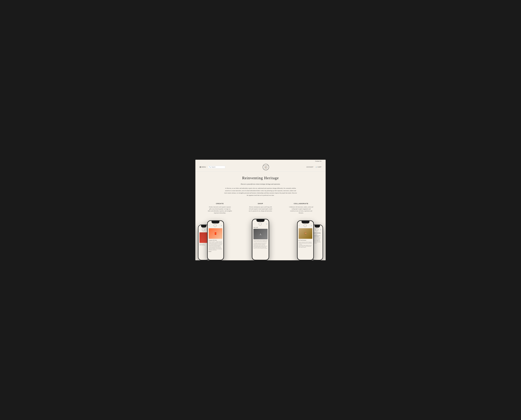 The width and height of the screenshot is (521, 420). Describe the element at coordinates (210, 167) in the screenshot. I see `search-icon: 🔍` at that location.